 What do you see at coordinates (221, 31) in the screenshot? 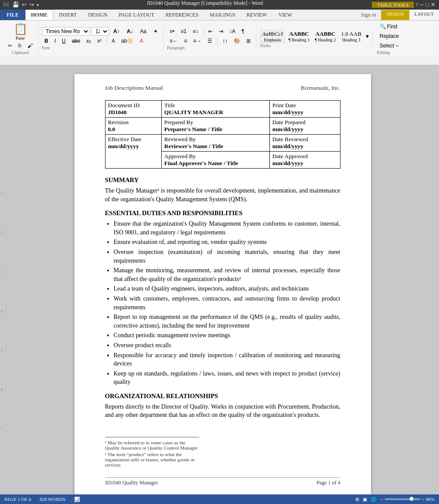
I see `increase-indent-btn: ⇥` at bounding box center [221, 31].